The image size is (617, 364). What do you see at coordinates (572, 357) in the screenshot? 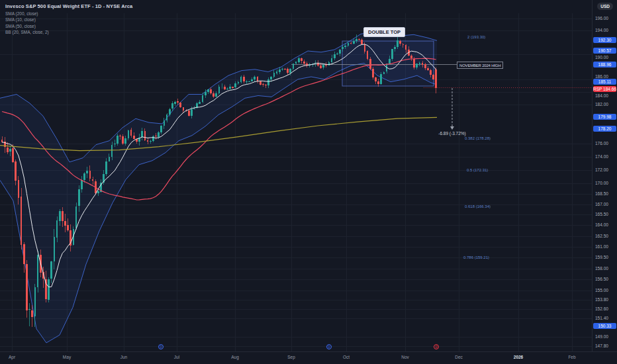
I see `time-axis-label: Feb` at bounding box center [572, 357].